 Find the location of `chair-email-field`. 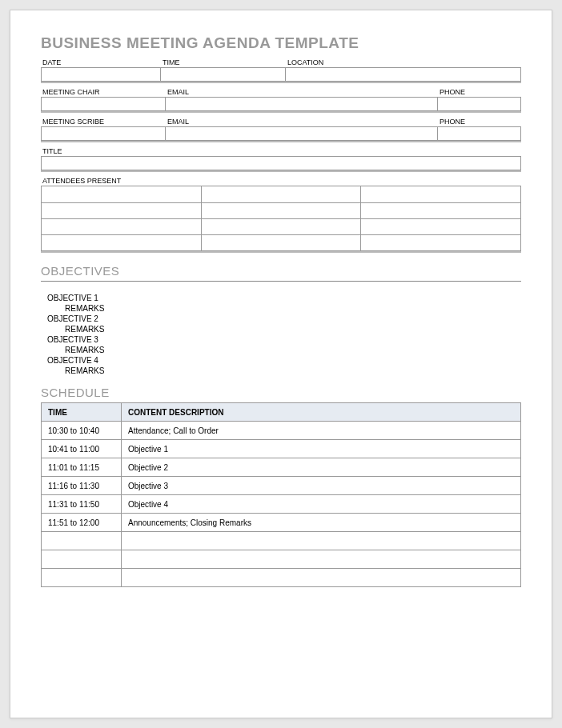

chair-email-field is located at coordinates (302, 104).